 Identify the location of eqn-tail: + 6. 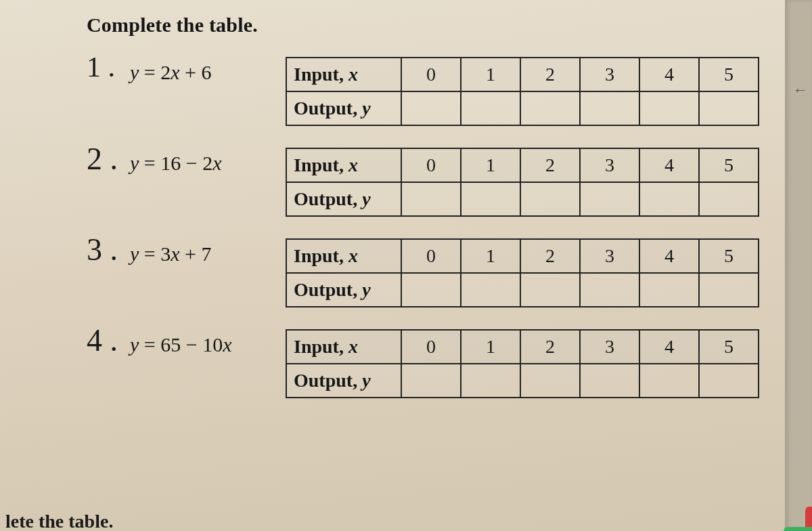
(196, 72).